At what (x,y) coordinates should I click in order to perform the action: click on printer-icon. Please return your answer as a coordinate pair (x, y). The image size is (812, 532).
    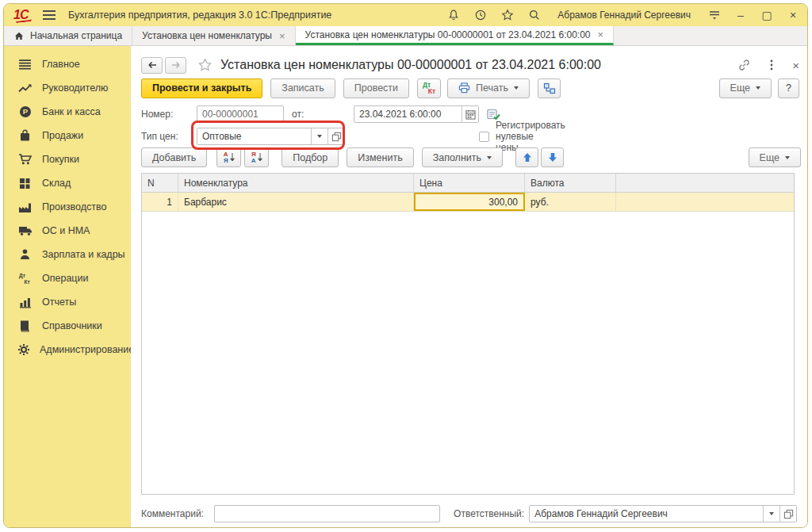
    Looking at the image, I should click on (465, 88).